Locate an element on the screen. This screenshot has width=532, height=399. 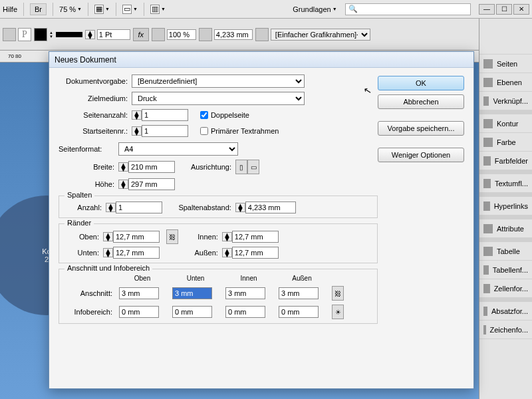
label-start: Startseitennr.: is located at coordinates (95, 131).